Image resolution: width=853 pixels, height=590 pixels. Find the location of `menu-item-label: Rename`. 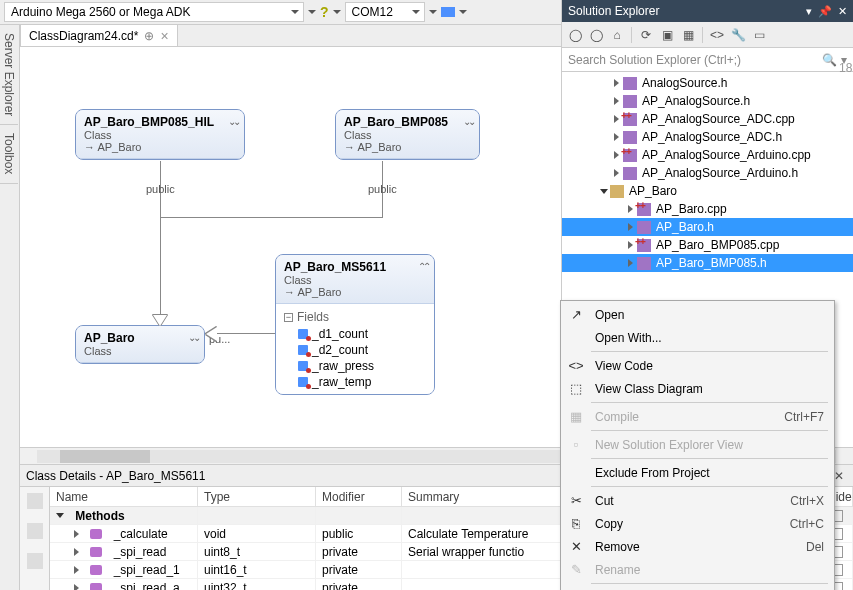

menu-item-label: Rename is located at coordinates (704, 570).